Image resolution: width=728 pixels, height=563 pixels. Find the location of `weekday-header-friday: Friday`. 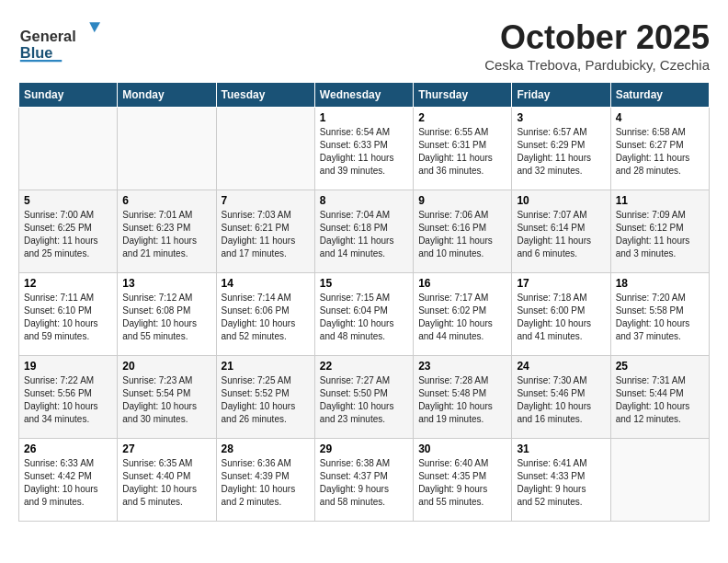

weekday-header-friday: Friday is located at coordinates (561, 96).